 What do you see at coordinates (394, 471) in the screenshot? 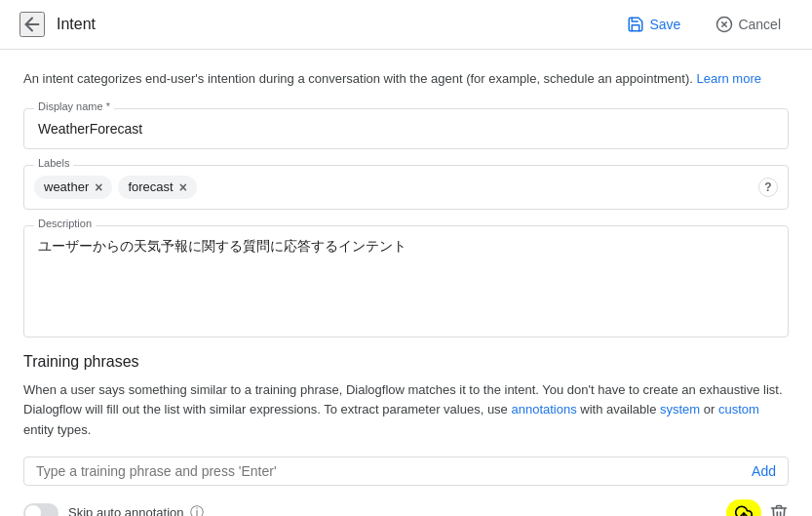
I see `phrase-input` at bounding box center [394, 471].